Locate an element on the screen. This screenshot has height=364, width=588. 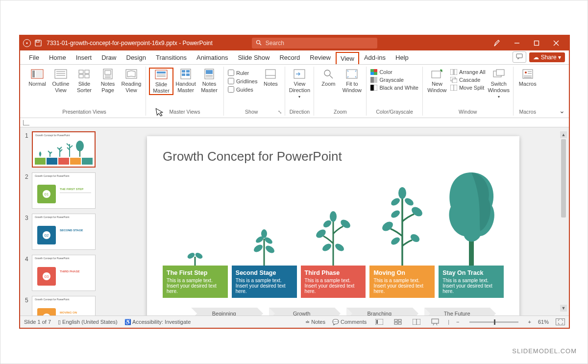
share-button: ☁ Share ▾ is located at coordinates (547, 57).